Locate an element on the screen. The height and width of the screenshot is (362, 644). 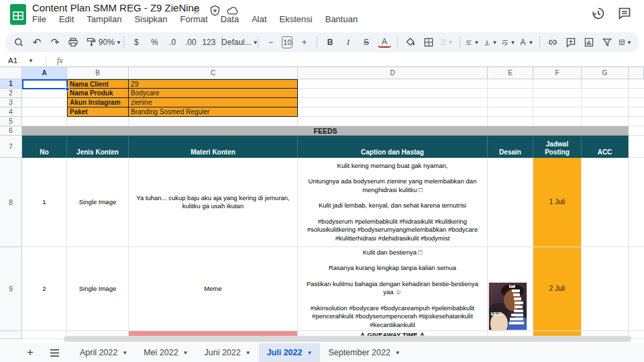
all-sheets-menu-icon is located at coordinates (55, 353).